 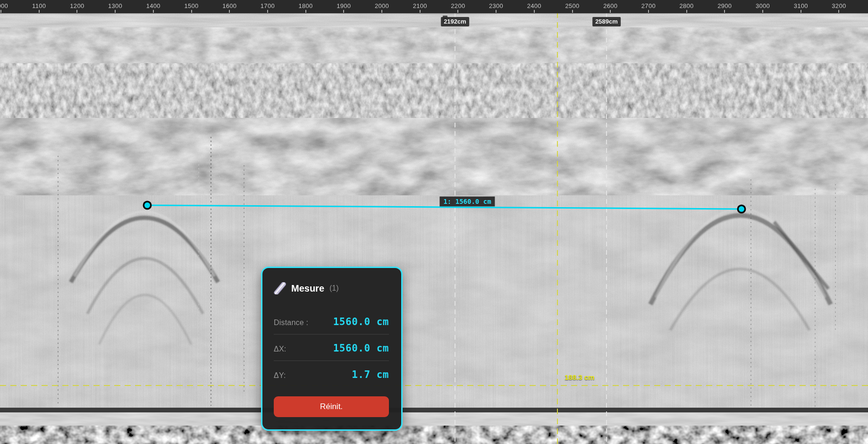 What do you see at coordinates (742, 209) in the screenshot?
I see `measurement-endpoint-end` at bounding box center [742, 209].